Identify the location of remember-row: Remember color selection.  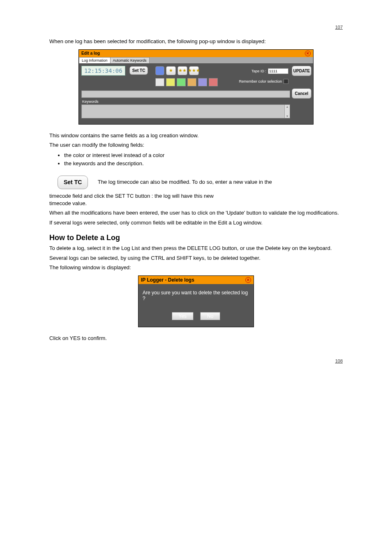
(264, 81).